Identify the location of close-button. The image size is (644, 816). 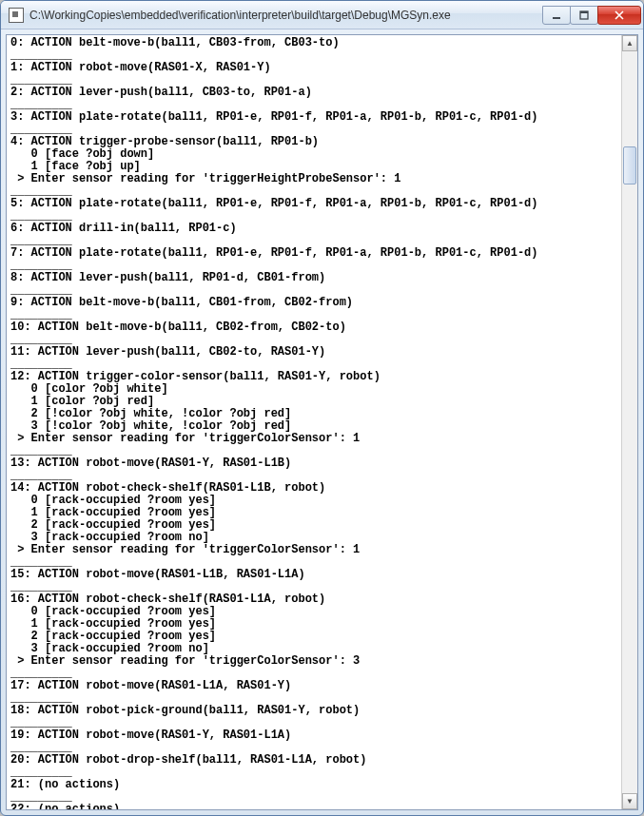
(619, 15).